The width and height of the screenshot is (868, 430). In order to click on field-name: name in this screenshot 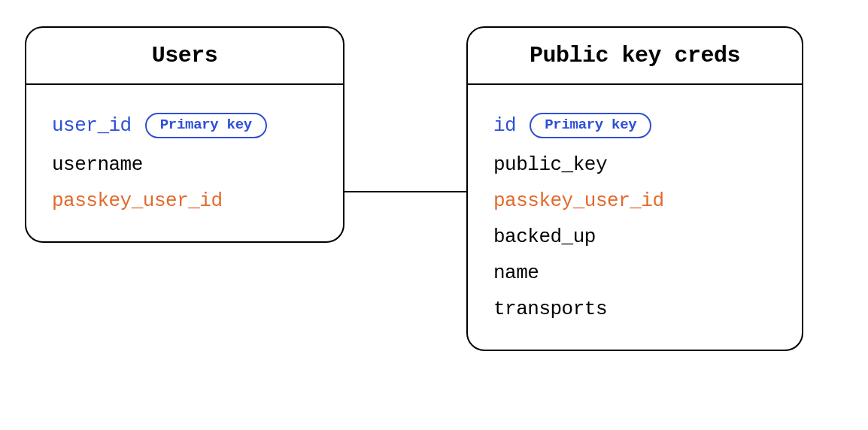, I will do `click(516, 273)`.